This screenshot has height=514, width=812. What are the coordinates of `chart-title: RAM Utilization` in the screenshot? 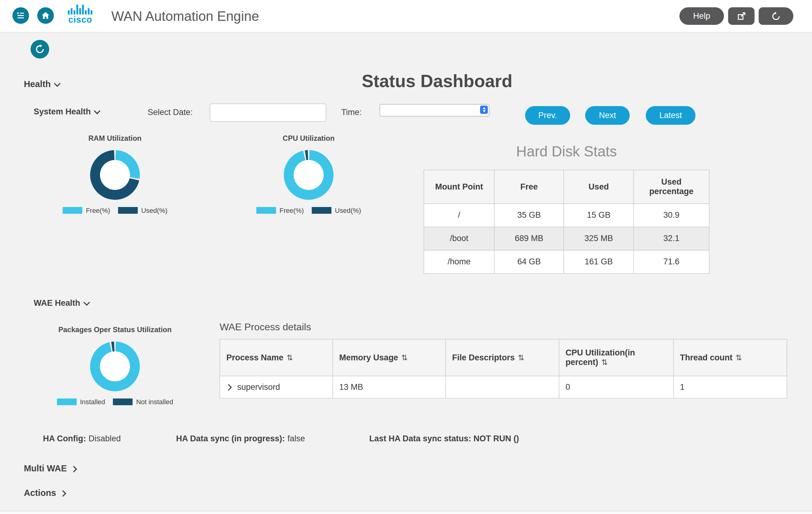 It's located at (115, 138).